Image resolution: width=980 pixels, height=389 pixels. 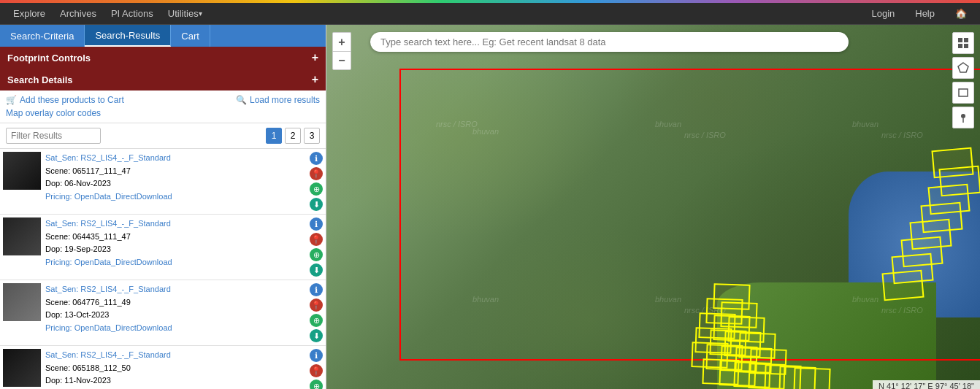 What do you see at coordinates (176, 237) in the screenshot?
I see `scene-label: Scene: 064435_111_47` at bounding box center [176, 237].